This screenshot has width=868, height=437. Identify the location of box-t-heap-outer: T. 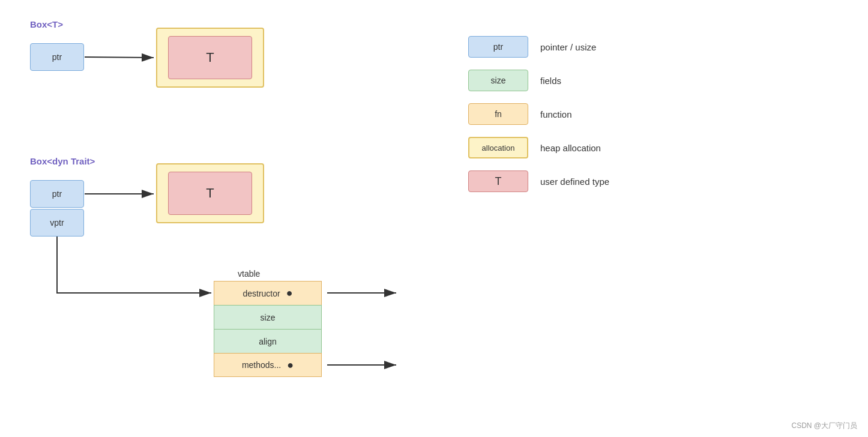
(210, 58).